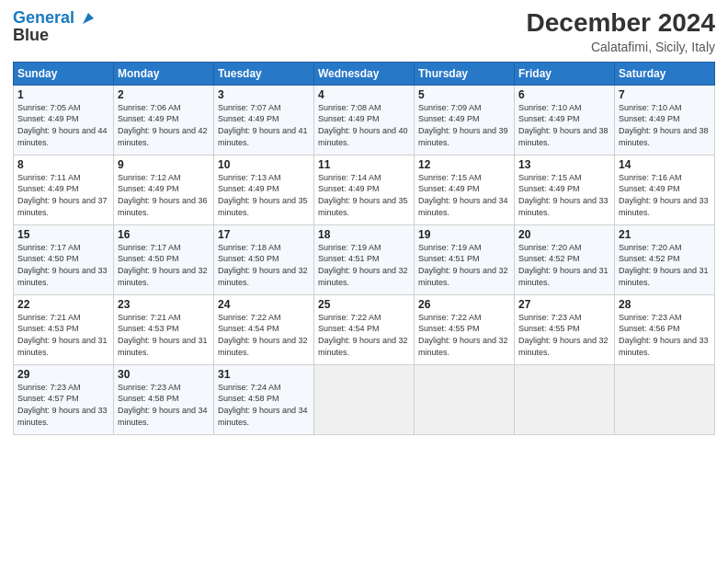 The height and width of the screenshot is (563, 728). What do you see at coordinates (164, 374) in the screenshot?
I see `day-number: 30` at bounding box center [164, 374].